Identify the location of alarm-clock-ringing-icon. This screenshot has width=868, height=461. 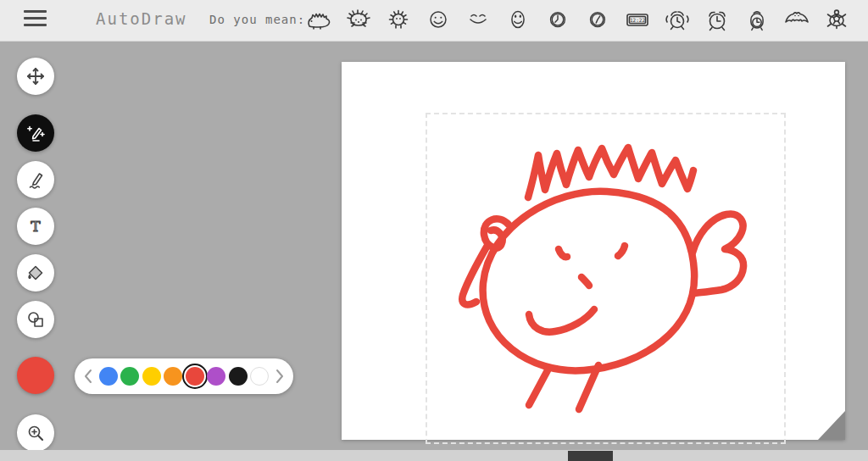
(676, 20).